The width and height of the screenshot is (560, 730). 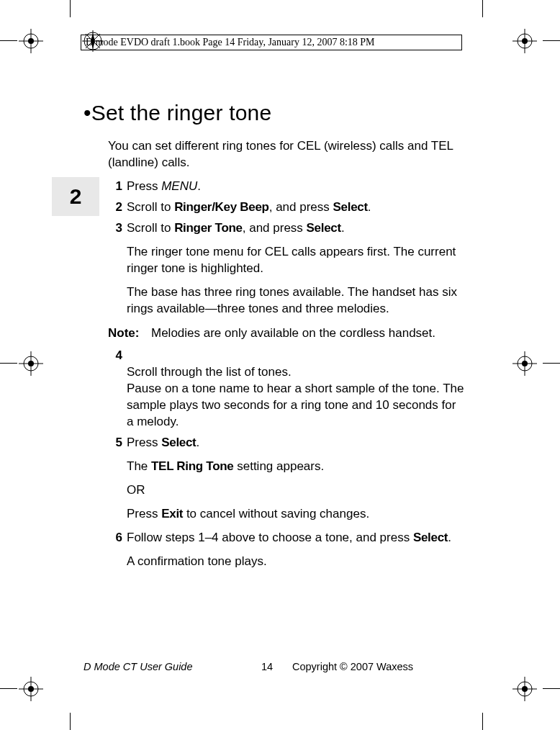 I want to click on step-item: 1 Press MENU., so click(x=286, y=187).